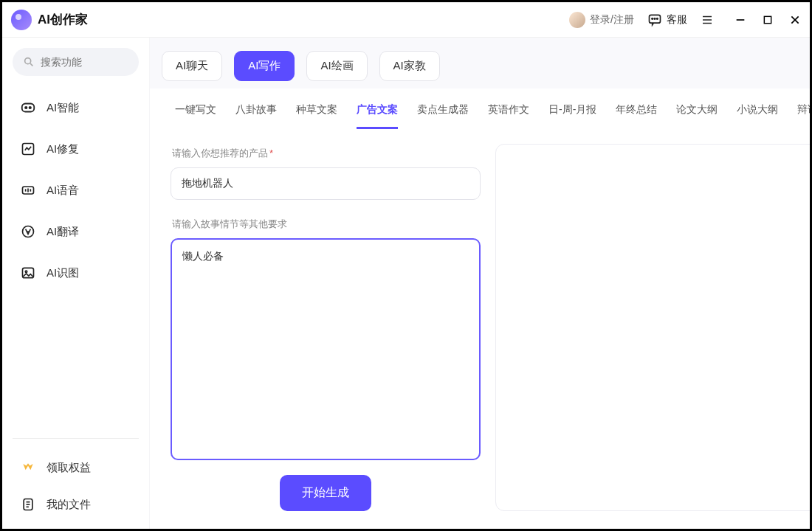  What do you see at coordinates (75, 62) in the screenshot?
I see `search-box` at bounding box center [75, 62].